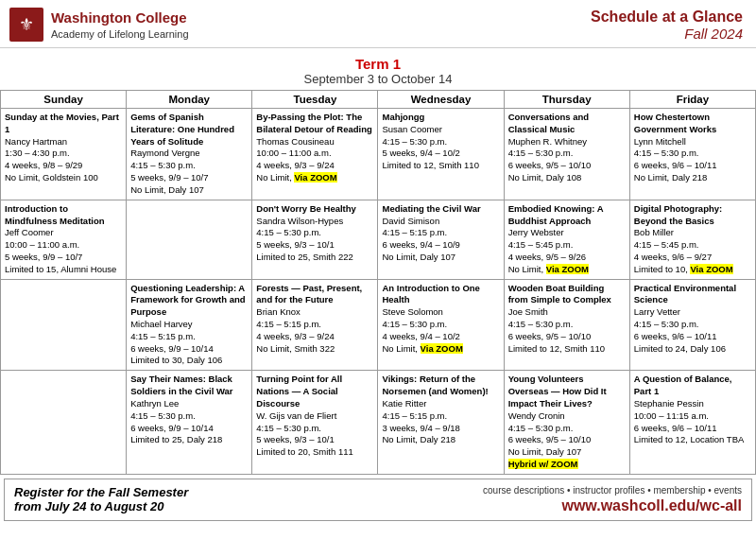 Image resolution: width=756 pixels, height=557 pixels. What do you see at coordinates (440, 405) in the screenshot?
I see `course-instructor: Katie Ritter` at bounding box center [440, 405].